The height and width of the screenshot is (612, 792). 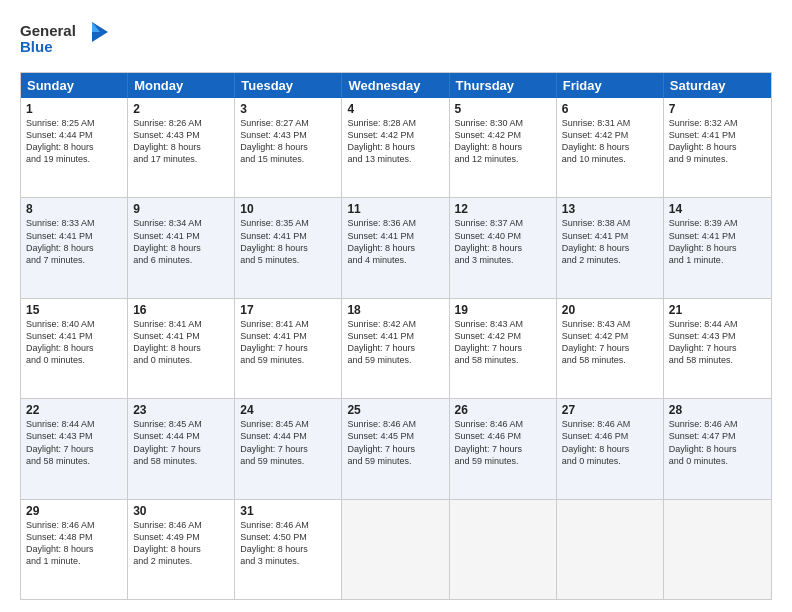 I want to click on day-number: 1, so click(x=74, y=109).